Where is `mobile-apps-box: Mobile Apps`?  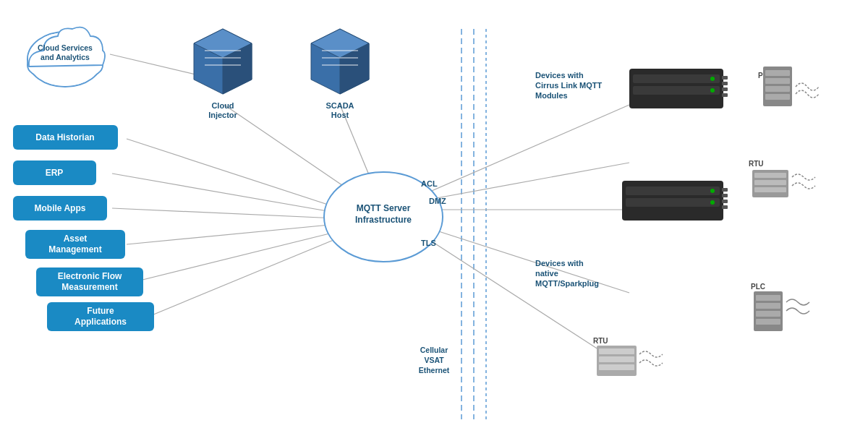 mobile-apps-box: Mobile Apps is located at coordinates (60, 208).